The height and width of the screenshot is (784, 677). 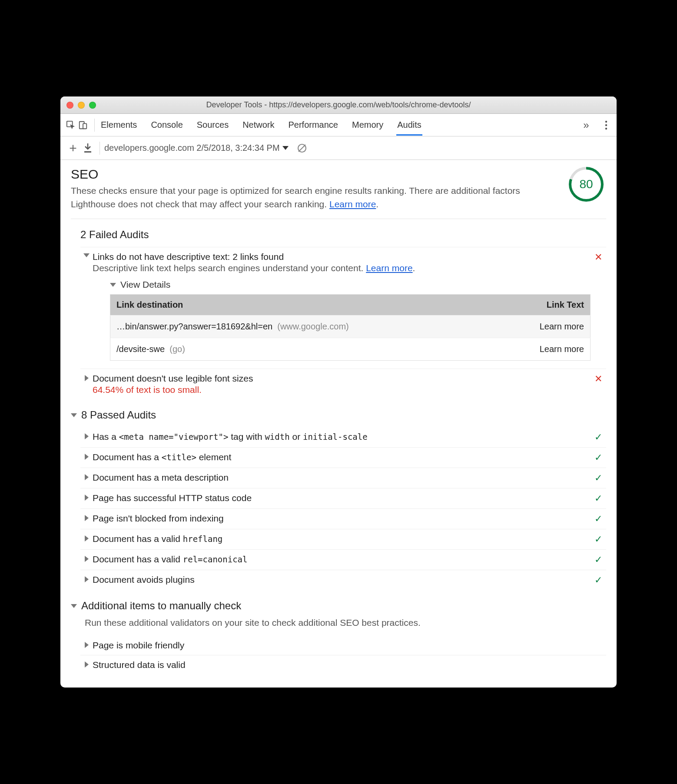 What do you see at coordinates (196, 148) in the screenshot?
I see `report-select: developers.google.com 2/5/2018, 3:24:34 …` at bounding box center [196, 148].